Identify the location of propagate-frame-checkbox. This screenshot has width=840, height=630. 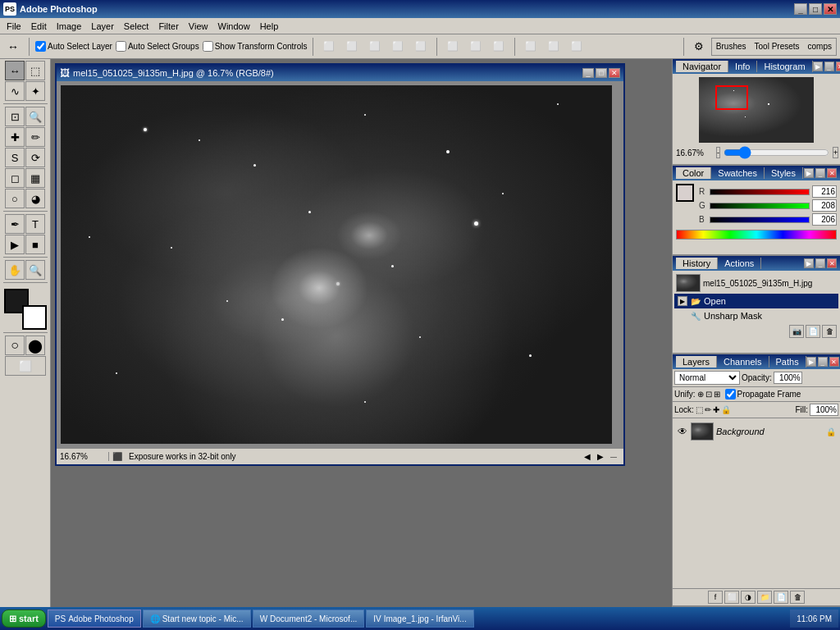
(730, 394).